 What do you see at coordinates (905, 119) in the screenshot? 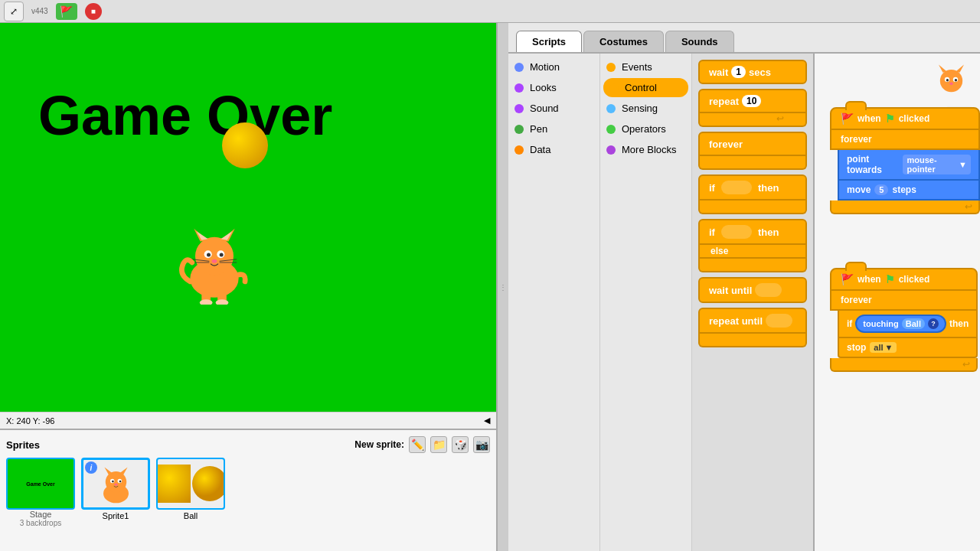
I see `when-clicked-hat-1: 🚩 when ⚑ clicked` at bounding box center [905, 119].